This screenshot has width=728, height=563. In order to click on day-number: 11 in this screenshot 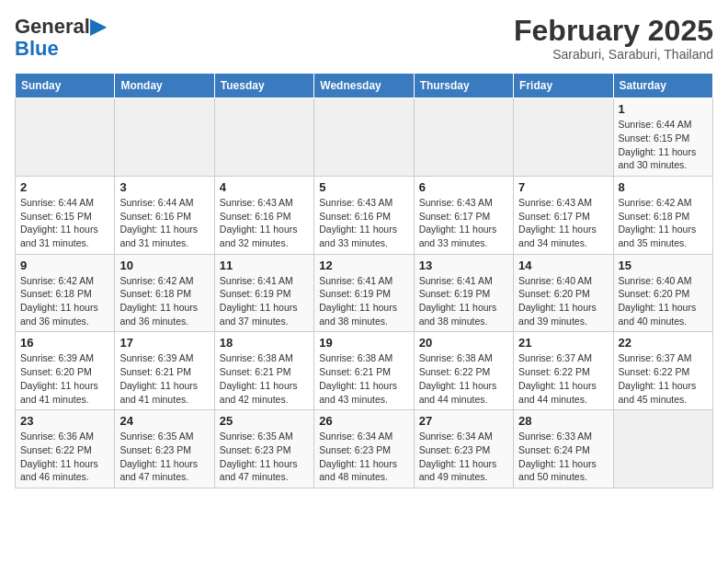, I will do `click(265, 265)`.